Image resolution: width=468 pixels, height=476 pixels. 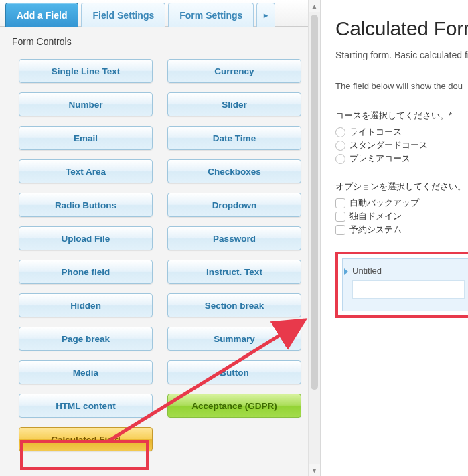 I want to click on check-label: 独自ドメイン, so click(x=376, y=216).